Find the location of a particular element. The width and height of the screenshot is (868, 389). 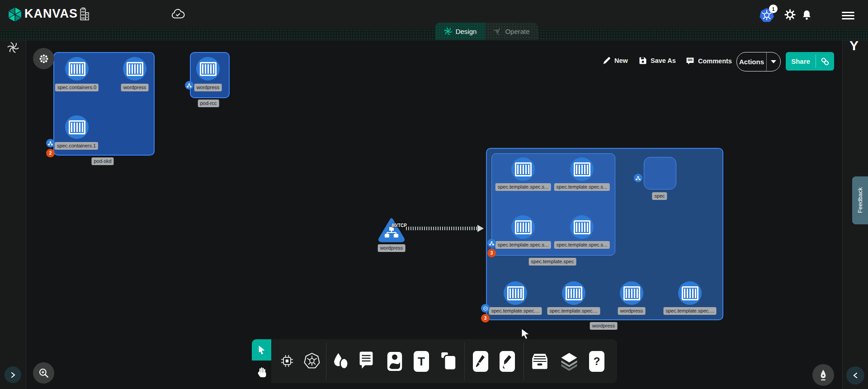

shapes-icon is located at coordinates (340, 361).